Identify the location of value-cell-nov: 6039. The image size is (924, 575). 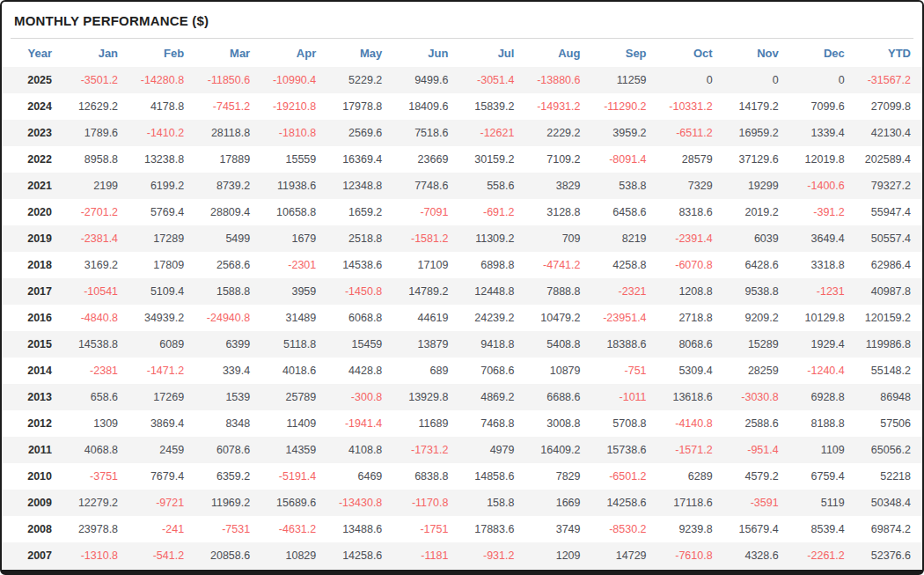
(757, 239).